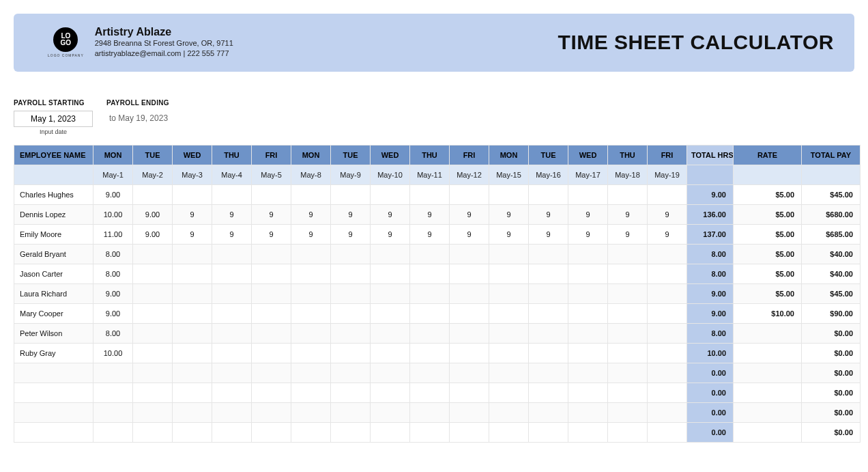 This screenshot has height=472, width=868. What do you see at coordinates (54, 234) in the screenshot?
I see `employee-name-cell: Emily Moore` at bounding box center [54, 234].